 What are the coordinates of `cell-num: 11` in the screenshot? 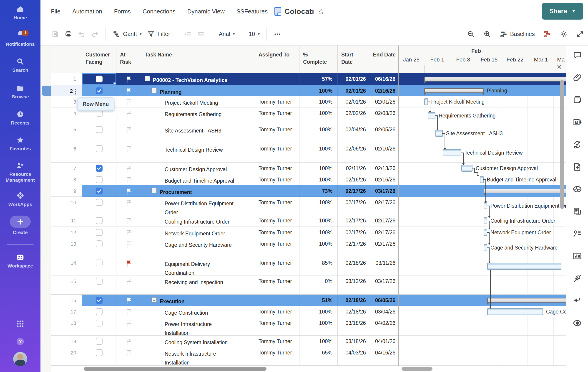 It's located at (66, 221).